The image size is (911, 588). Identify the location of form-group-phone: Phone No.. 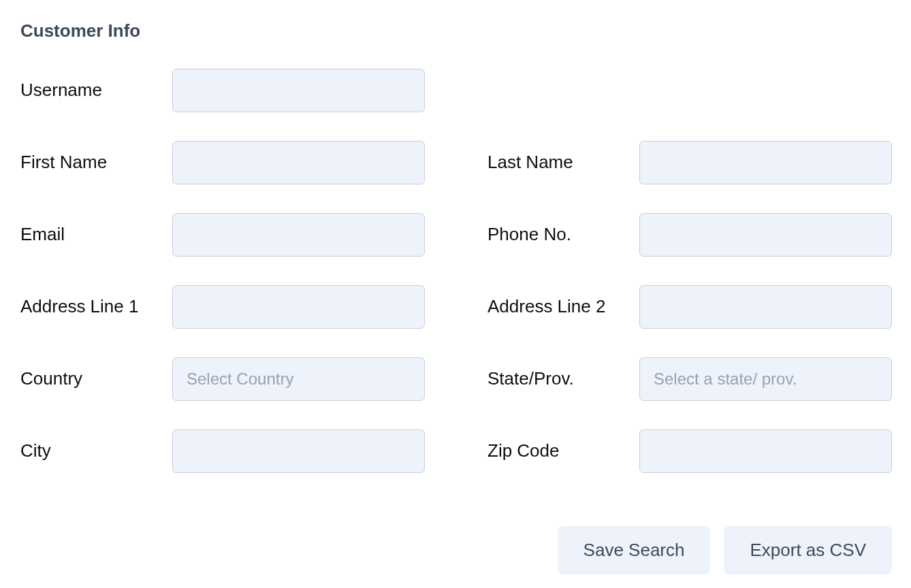
(690, 235).